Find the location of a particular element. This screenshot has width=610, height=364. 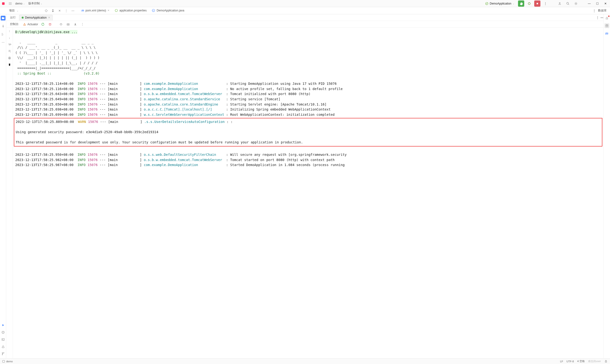

spring-leaf-icon is located at coordinates (487, 3).